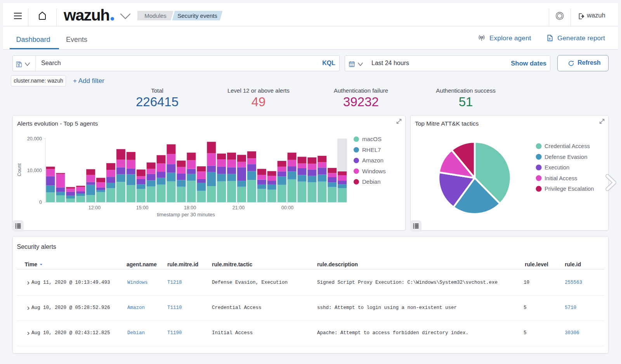 The height and width of the screenshot is (364, 621). Describe the element at coordinates (35, 139) in the screenshot. I see `svg-text: 20,000` at that location.